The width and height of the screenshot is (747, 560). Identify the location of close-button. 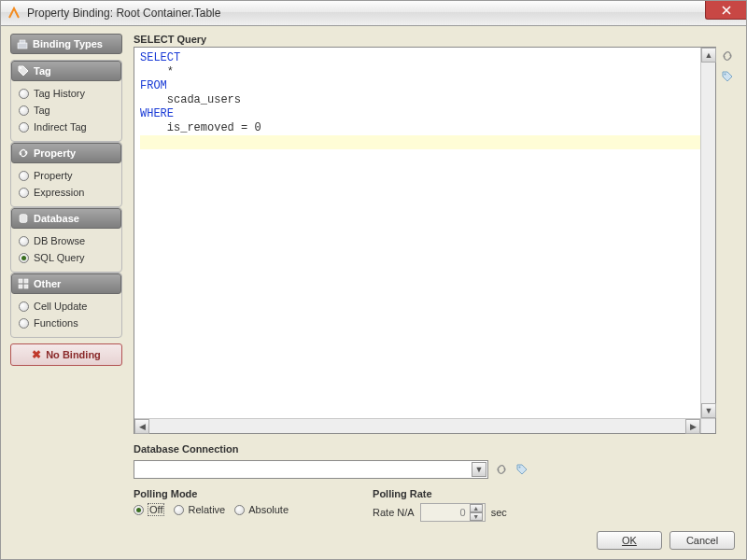
(726, 10).